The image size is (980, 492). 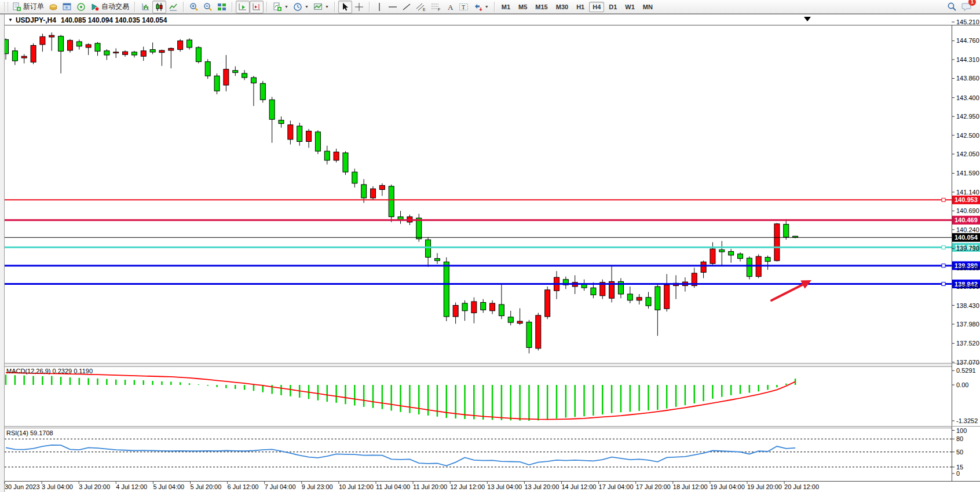 What do you see at coordinates (968, 306) in the screenshot?
I see `svg-text: 138.430` at bounding box center [968, 306].